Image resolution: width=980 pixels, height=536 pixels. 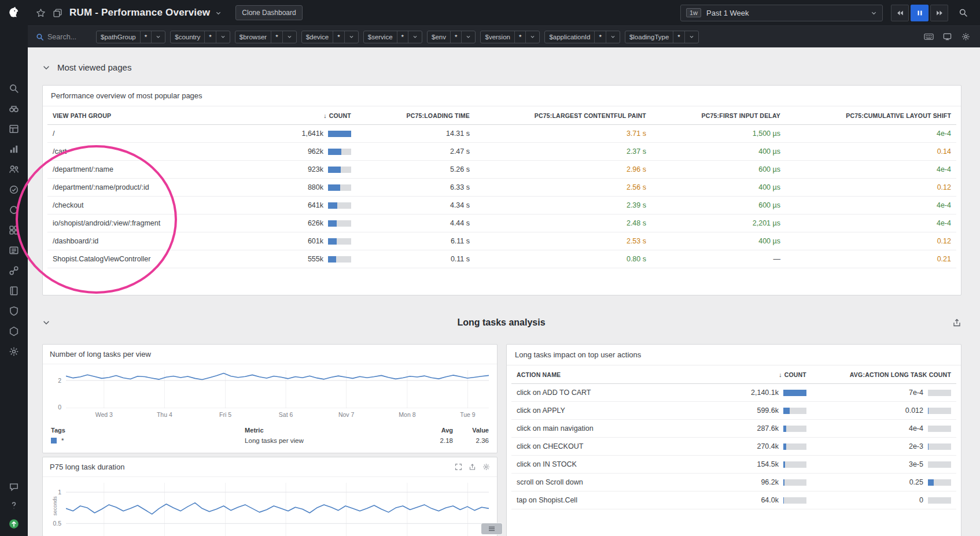 I want to click on tasks-per-view-widget: Number of long tasks per view 2 0 Wed 3T…, so click(x=270, y=399).